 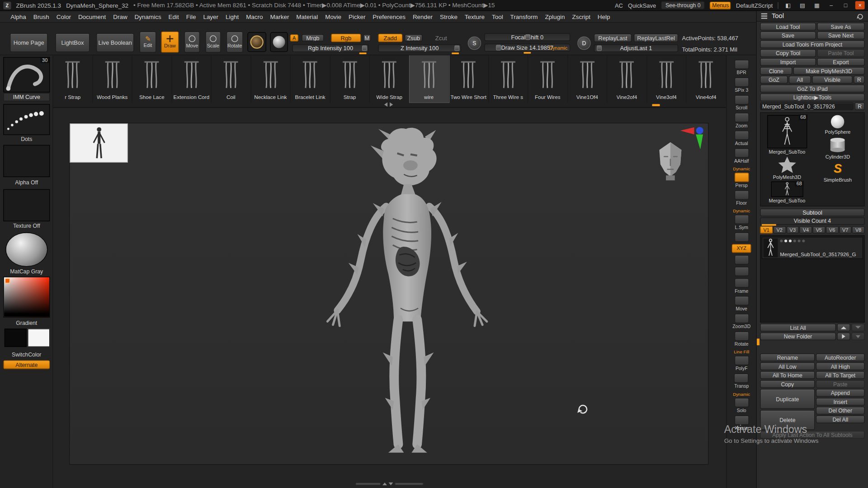 What do you see at coordinates (409, 484) in the screenshot?
I see `scroll-groove-right` at bounding box center [409, 484].